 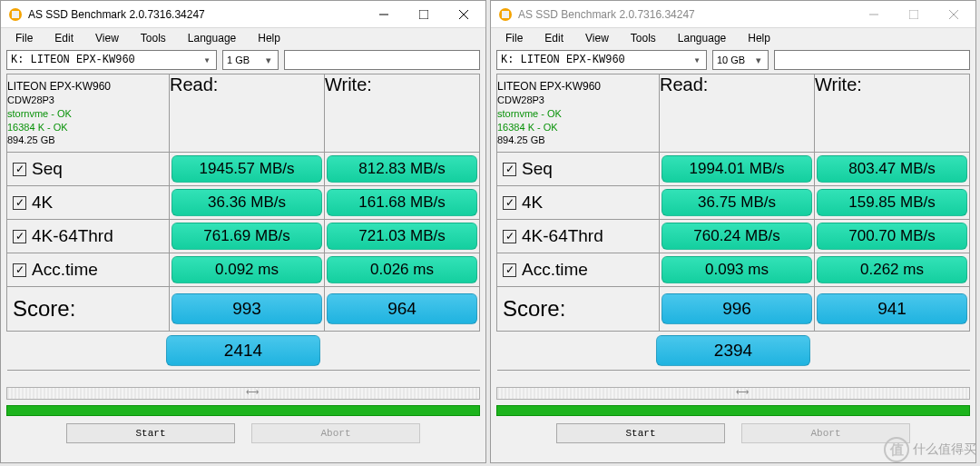 What do you see at coordinates (563, 60) in the screenshot?
I see `drive-select-value: K: LITEON EPX-KW960` at bounding box center [563, 60].